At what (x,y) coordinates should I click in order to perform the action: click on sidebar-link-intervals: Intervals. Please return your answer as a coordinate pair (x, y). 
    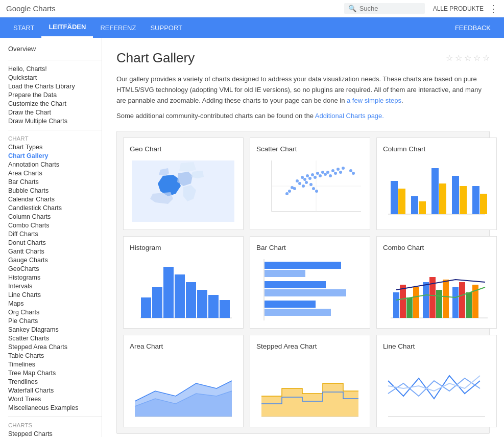
    Looking at the image, I should click on (55, 286).